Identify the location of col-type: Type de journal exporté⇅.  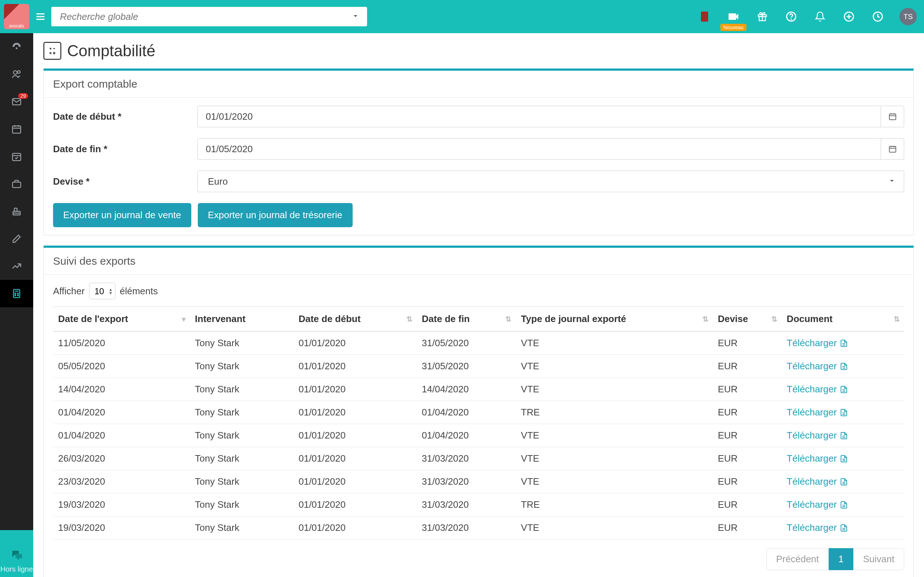
(614, 319).